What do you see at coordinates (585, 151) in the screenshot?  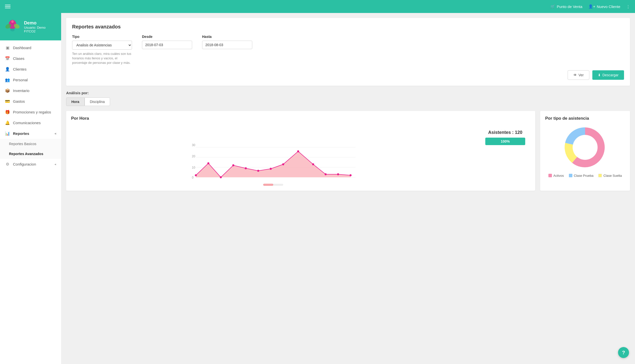 I see `por-tipo-card: Por tipo de asistencia` at bounding box center [585, 151].